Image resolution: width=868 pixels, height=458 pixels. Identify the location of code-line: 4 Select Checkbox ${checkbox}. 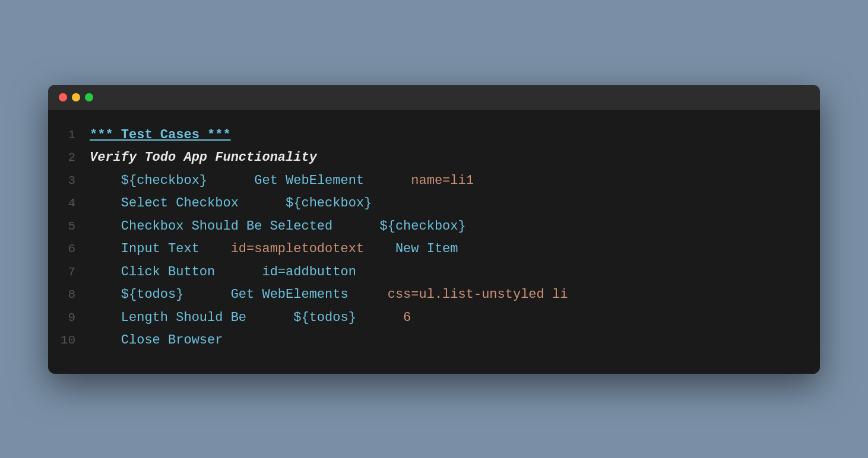
(431, 204).